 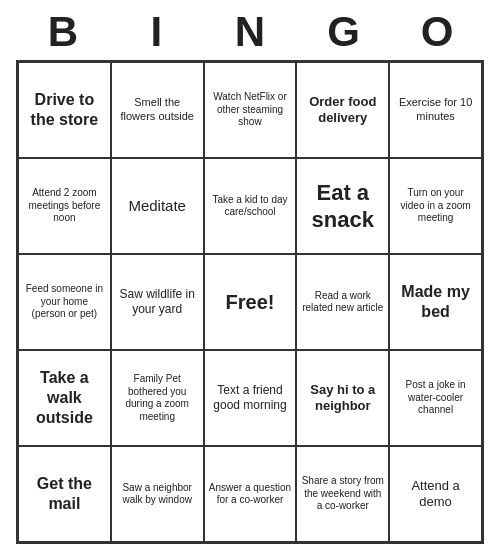 What do you see at coordinates (64, 302) in the screenshot?
I see `cell-10: Feed someone in your home (person or pet…` at bounding box center [64, 302].